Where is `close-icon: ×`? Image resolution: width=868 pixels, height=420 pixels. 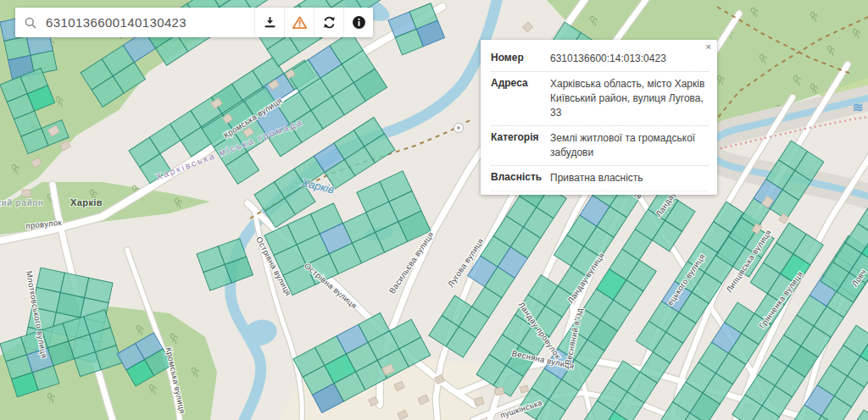 close-icon: × is located at coordinates (709, 47).